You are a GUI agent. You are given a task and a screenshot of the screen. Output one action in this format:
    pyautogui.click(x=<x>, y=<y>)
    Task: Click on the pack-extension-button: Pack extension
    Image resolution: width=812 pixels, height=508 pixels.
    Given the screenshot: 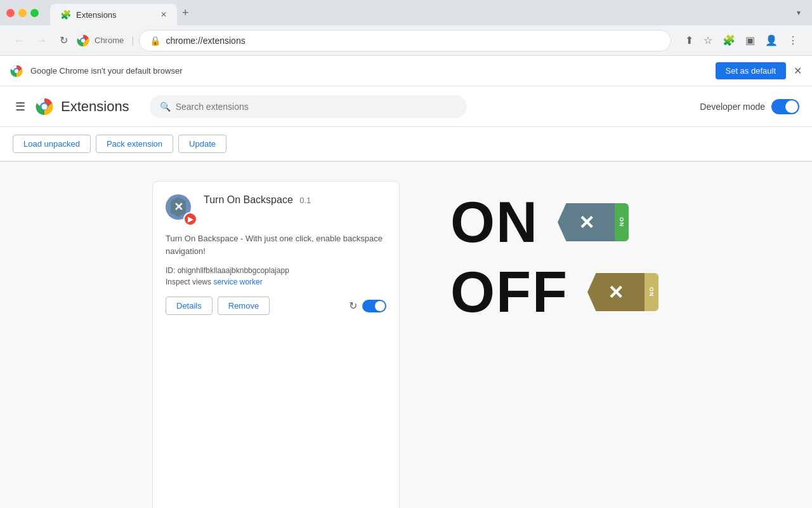 What is the action you would take?
    pyautogui.click(x=134, y=144)
    